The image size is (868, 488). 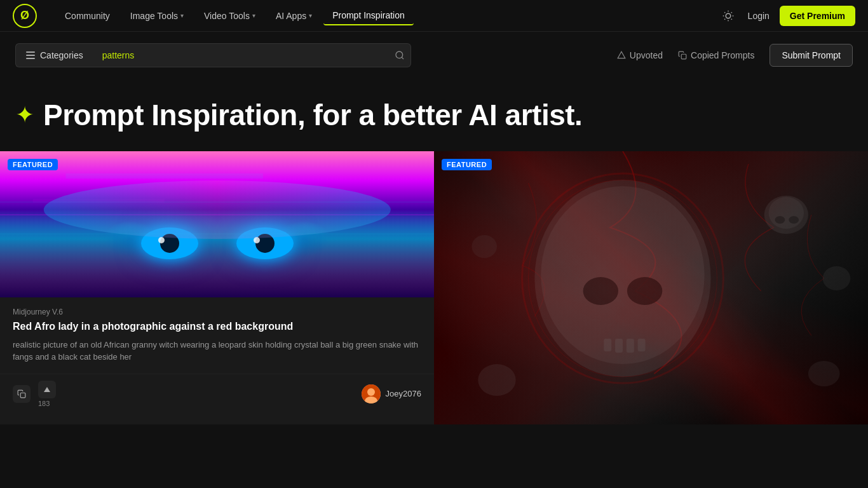 What do you see at coordinates (811, 55) in the screenshot?
I see `submit-prompt-button: Submit Prompt` at bounding box center [811, 55].